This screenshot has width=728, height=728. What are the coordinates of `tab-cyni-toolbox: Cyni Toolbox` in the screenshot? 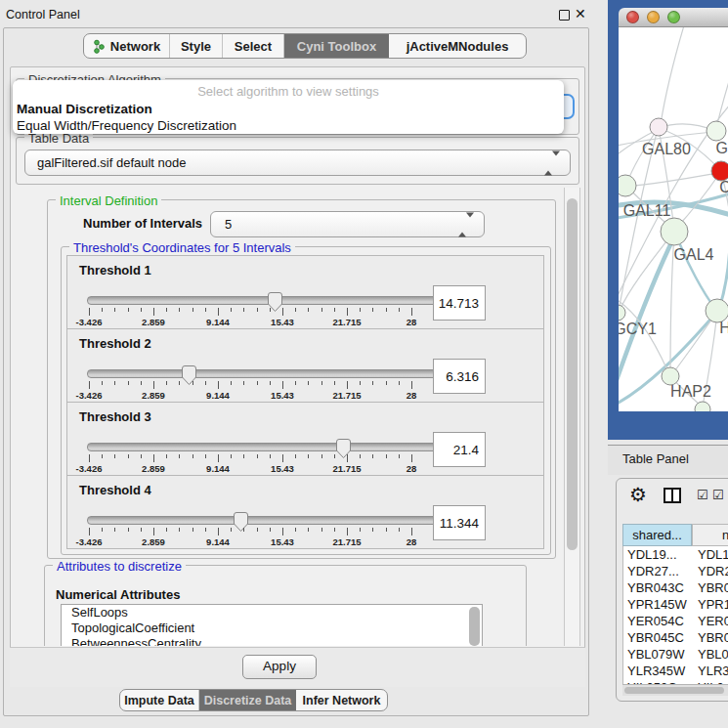 It's located at (336, 46).